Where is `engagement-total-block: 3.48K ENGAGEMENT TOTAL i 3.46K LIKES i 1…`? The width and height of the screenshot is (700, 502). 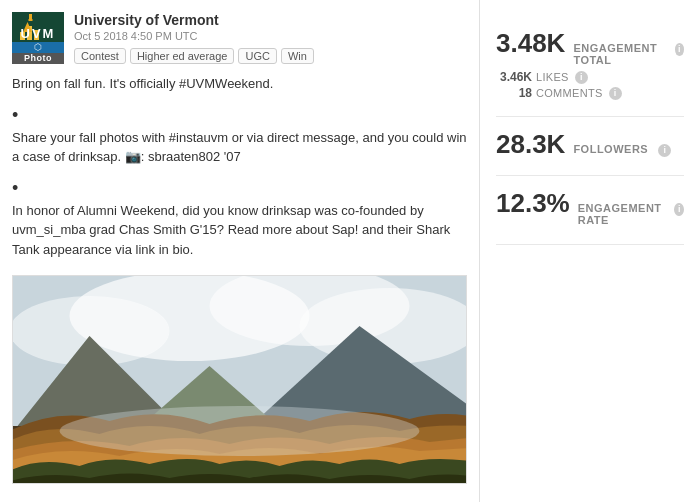 engagement-total-block: 3.48K ENGAGEMENT TOTAL i 3.46K LIKES i 1… is located at coordinates (590, 66).